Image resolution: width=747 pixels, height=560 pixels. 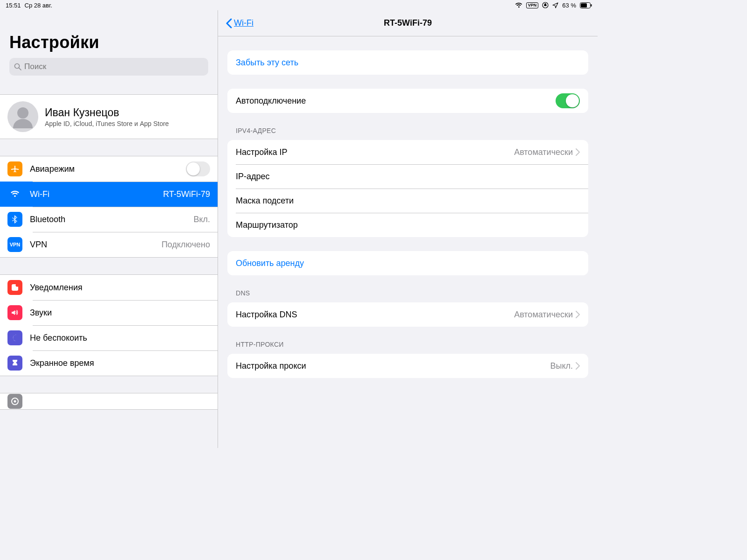 I want to click on sidebar-item-vpn: VPN VPN Подключено, so click(x=109, y=245).